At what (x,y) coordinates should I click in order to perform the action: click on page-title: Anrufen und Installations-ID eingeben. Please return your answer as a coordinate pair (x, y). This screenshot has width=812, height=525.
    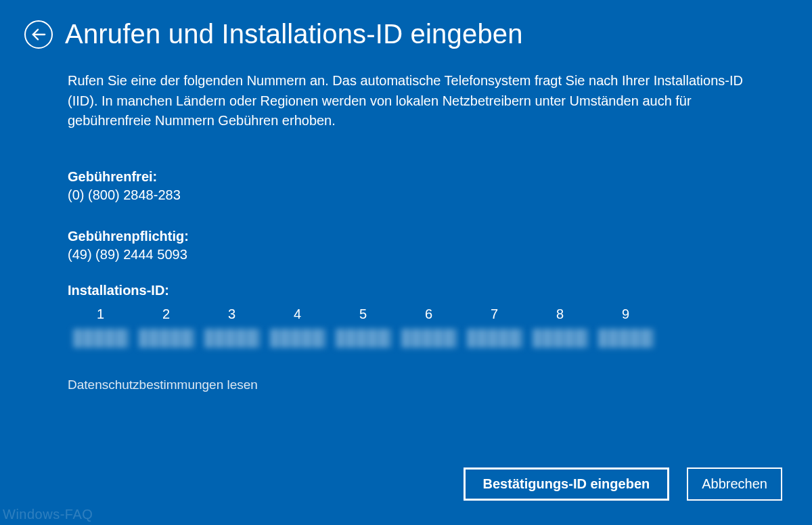
    Looking at the image, I should click on (294, 34).